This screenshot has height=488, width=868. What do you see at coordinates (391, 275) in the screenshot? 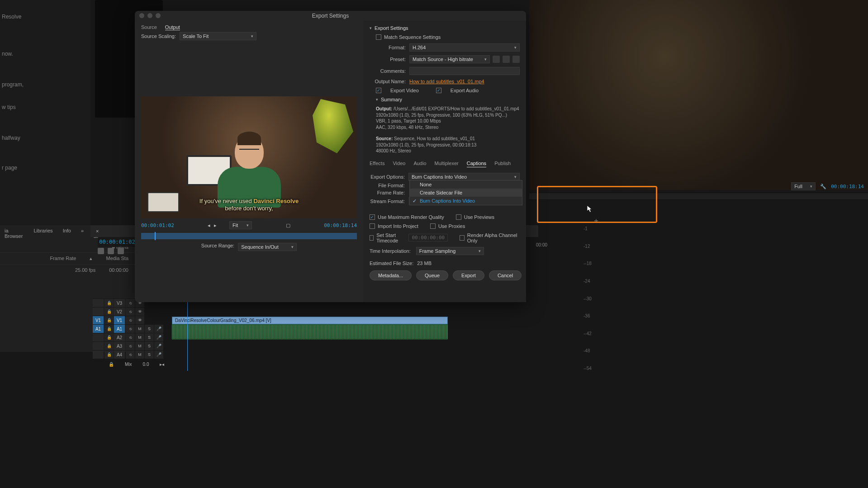
I see `metadata-button: Metadata...` at bounding box center [391, 275].